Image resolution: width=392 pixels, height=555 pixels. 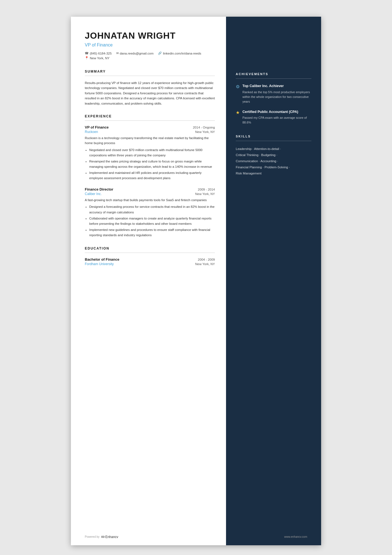 I want to click on resume-header: JOHNATAN WRIGHT VP of Finance ☎ (845) 61…, so click(x=150, y=45).